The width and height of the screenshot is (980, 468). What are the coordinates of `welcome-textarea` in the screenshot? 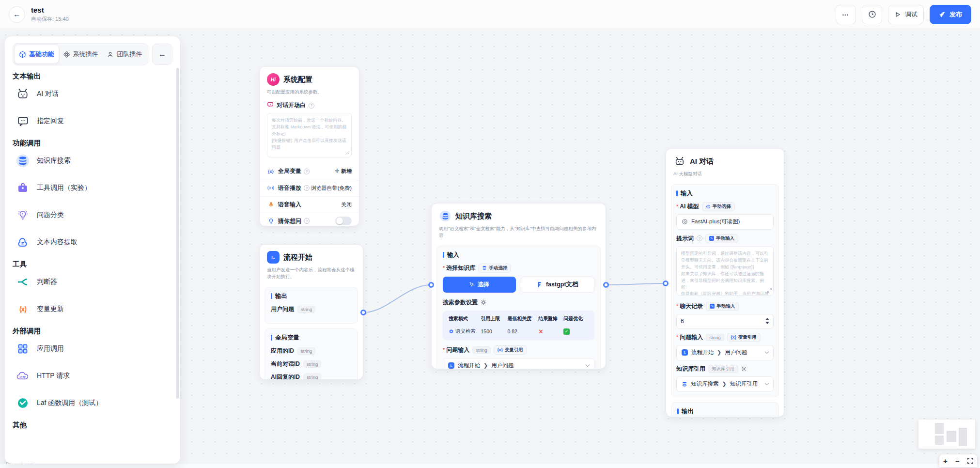 It's located at (309, 135).